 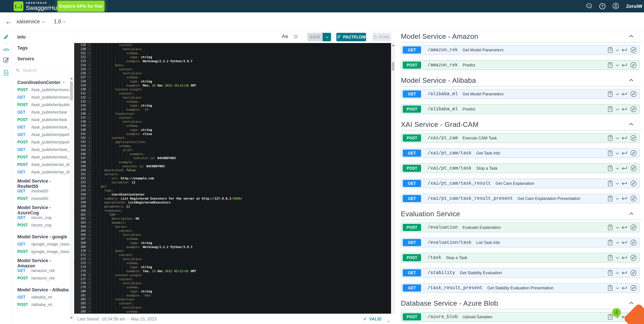 I want to click on code-line: 132▾text/plain:, so click(x=234, y=98).